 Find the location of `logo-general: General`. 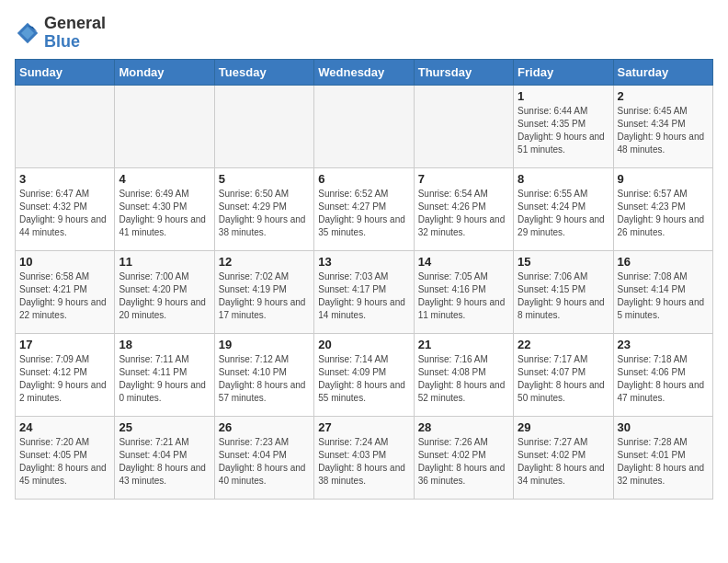

logo-general: General is located at coordinates (75, 23).